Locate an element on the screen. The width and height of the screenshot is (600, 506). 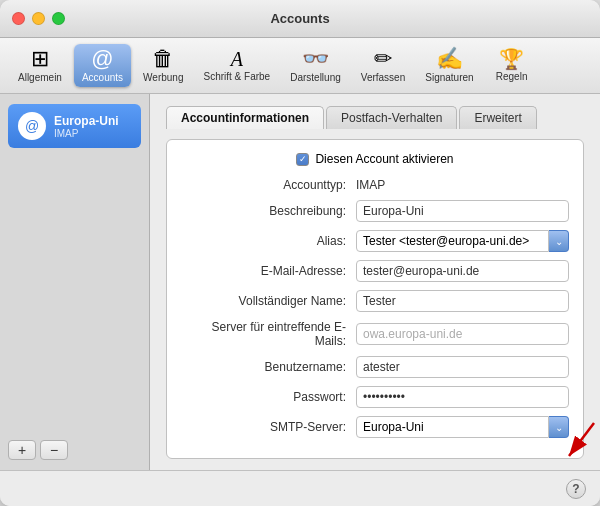
font-icon: A is located at coordinates (237, 59).